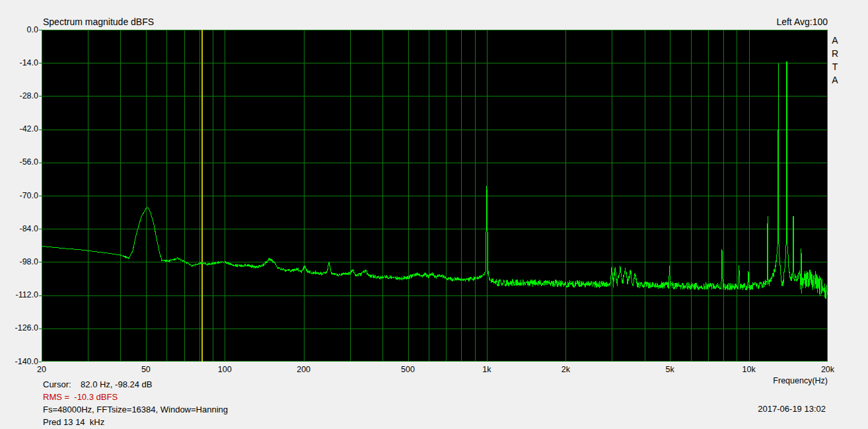 This screenshot has width=868, height=429. I want to click on x-tick-label: 100, so click(225, 370).